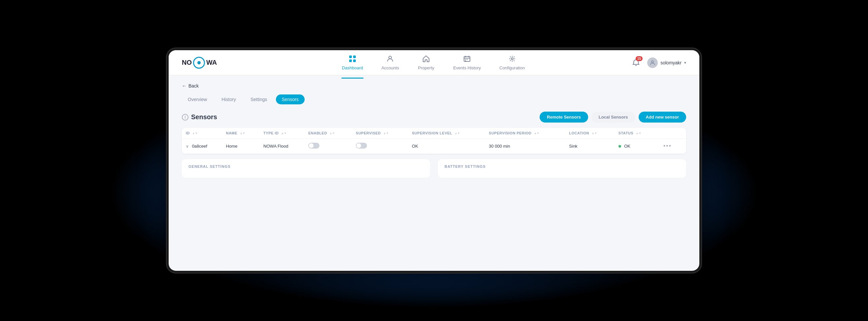 The height and width of the screenshot is (321, 868). What do you see at coordinates (434, 146) in the screenshot?
I see `table-row: ∨ 0a8ceef Home NOWA Flood OK` at bounding box center [434, 146].